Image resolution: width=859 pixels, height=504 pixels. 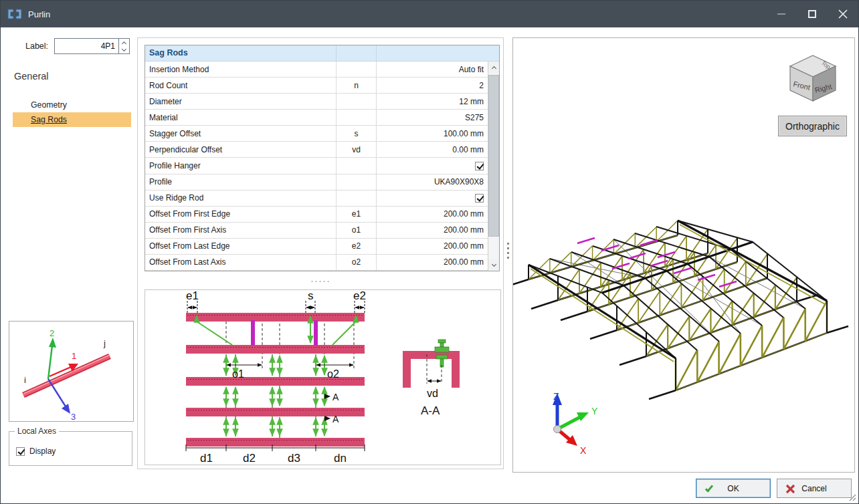 What do you see at coordinates (316, 70) in the screenshot?
I see `table-row: Insertion MethodAuto fit` at bounding box center [316, 70].